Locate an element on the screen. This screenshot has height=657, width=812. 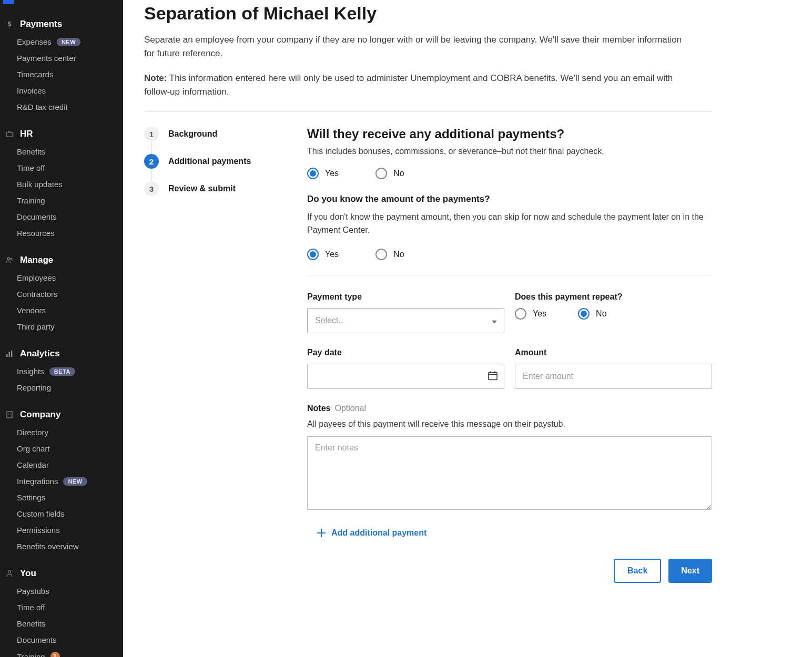
nav-header-company: Company is located at coordinates (62, 415).